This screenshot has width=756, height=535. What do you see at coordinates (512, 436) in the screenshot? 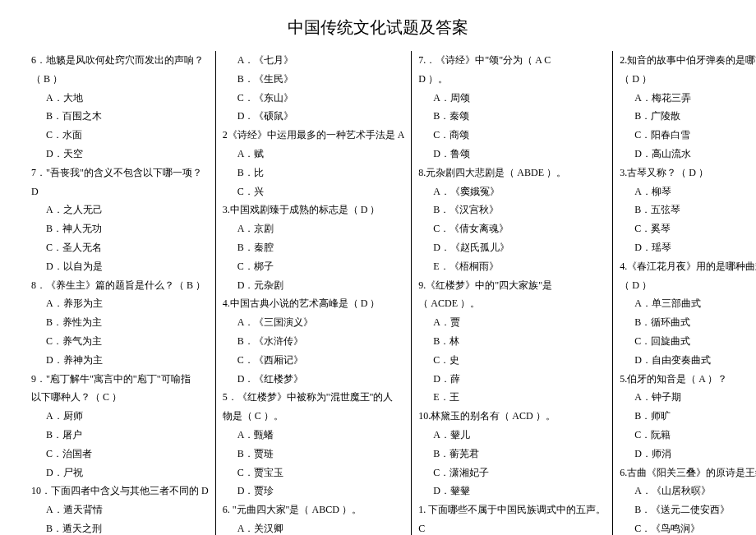
I see `text-line: A．颦儿` at bounding box center [512, 436].